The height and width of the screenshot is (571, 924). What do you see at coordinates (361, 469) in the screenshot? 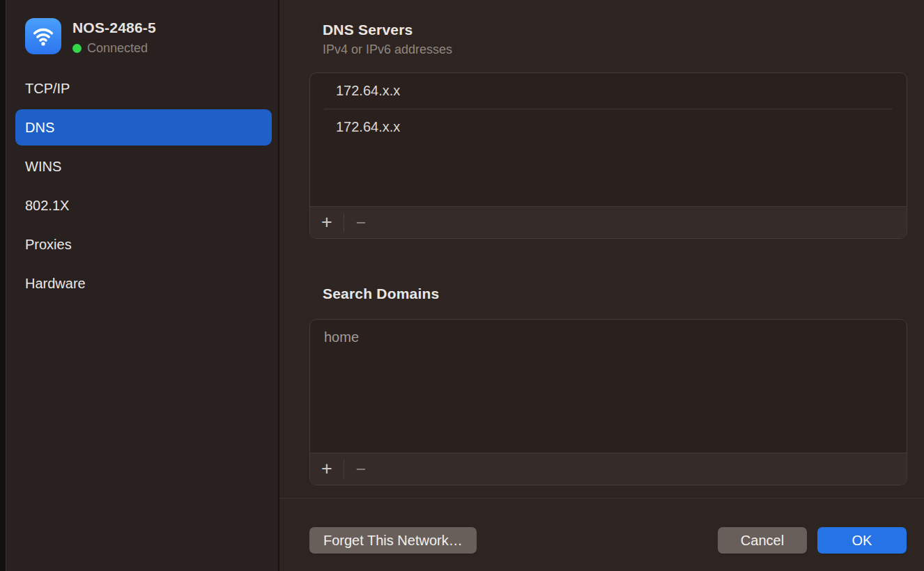
I see `remove-search-domain-button: −` at bounding box center [361, 469].